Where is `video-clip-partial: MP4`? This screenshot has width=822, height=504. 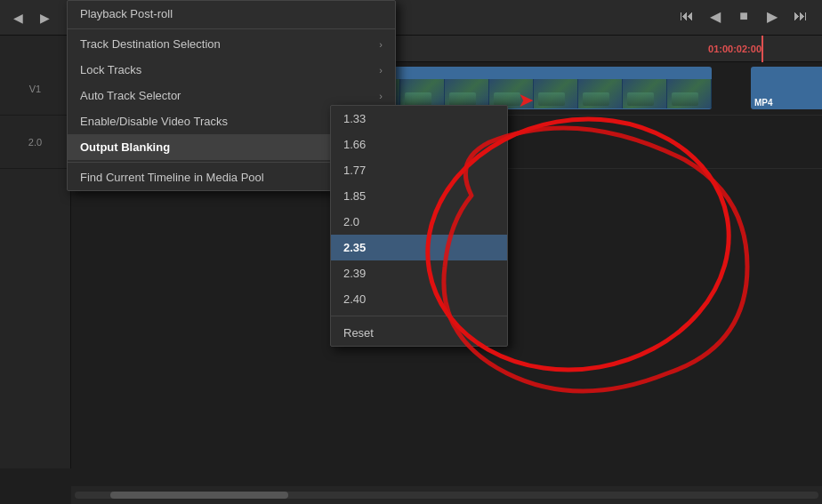
video-clip-partial: MP4 is located at coordinates (786, 88).